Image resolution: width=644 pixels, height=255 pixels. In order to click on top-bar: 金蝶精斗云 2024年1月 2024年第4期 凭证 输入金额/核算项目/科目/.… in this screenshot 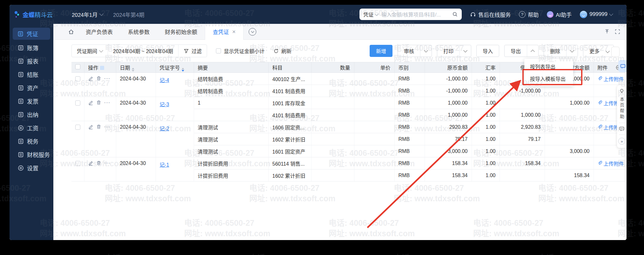, I will do `click(318, 14)`.